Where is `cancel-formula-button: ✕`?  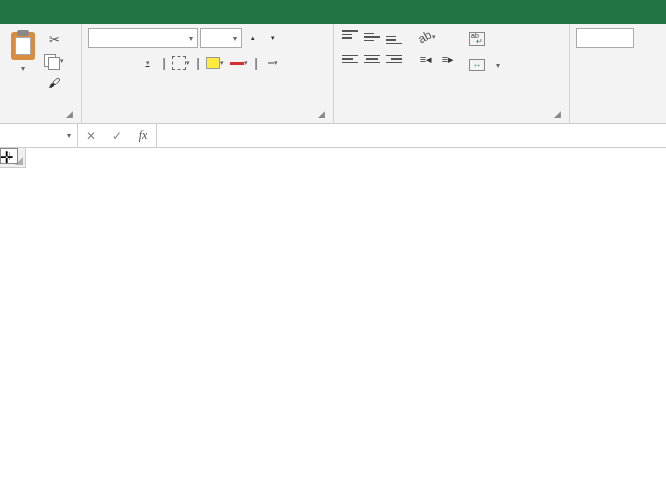
cancel-formula-button: ✕ is located at coordinates (91, 136).